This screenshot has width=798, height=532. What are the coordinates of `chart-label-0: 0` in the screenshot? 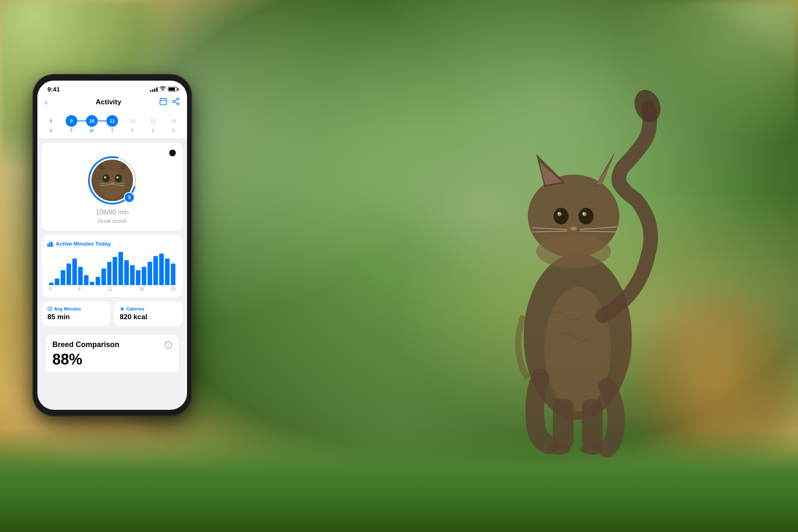 It's located at (50, 289).